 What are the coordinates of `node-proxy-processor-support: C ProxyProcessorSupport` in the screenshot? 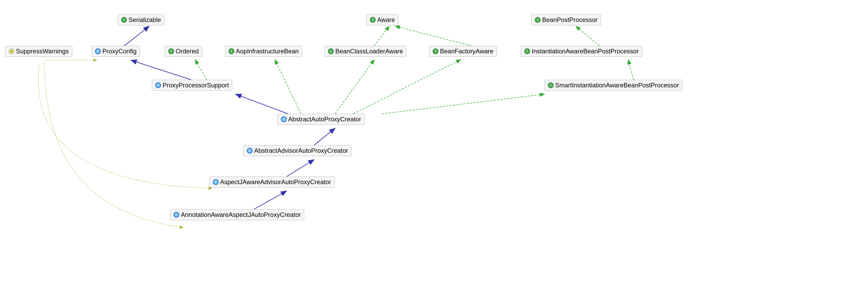 It's located at (192, 86).